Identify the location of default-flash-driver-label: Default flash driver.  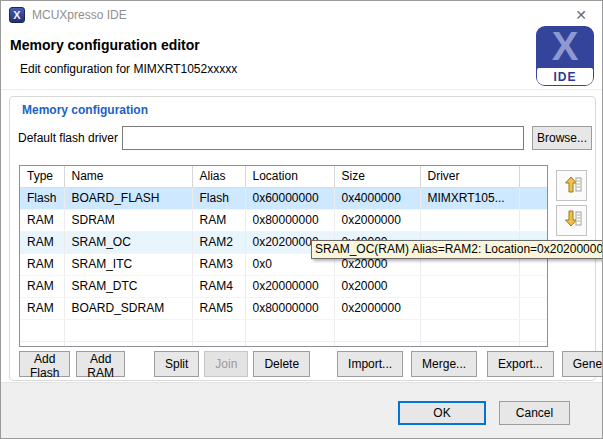
(70, 138).